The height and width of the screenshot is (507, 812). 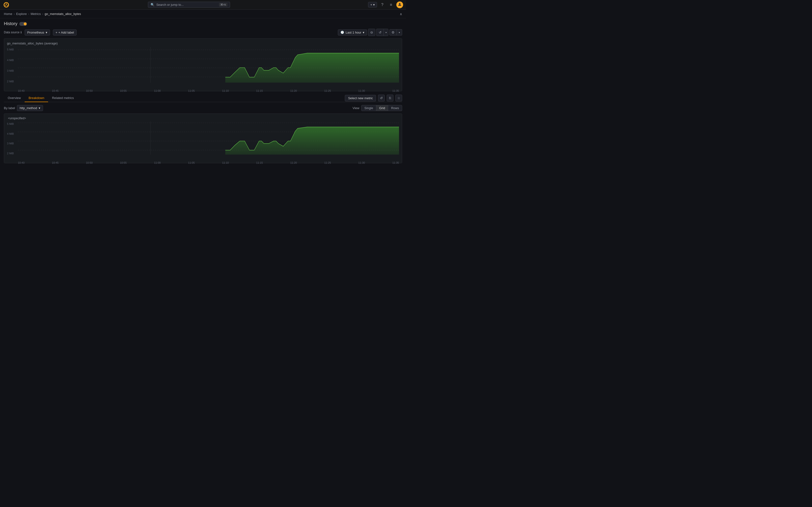 I want to click on time-range-select: 🕐 Last 1 hour ▾, so click(x=352, y=33).